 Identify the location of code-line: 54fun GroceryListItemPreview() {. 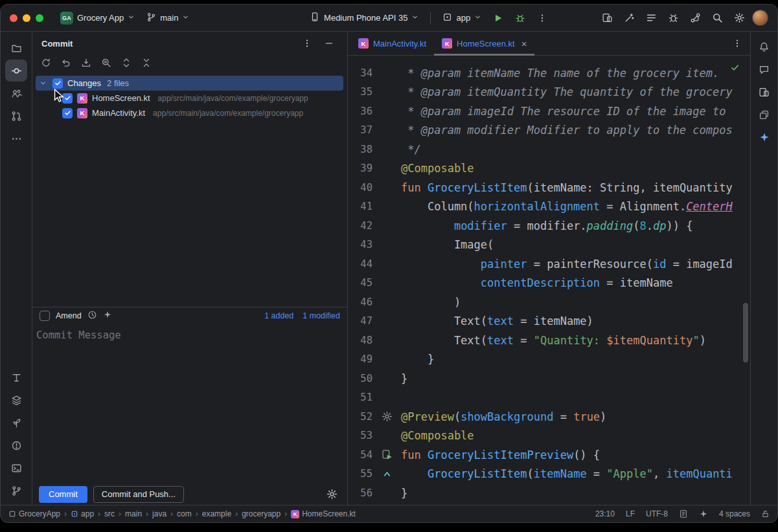
(549, 455).